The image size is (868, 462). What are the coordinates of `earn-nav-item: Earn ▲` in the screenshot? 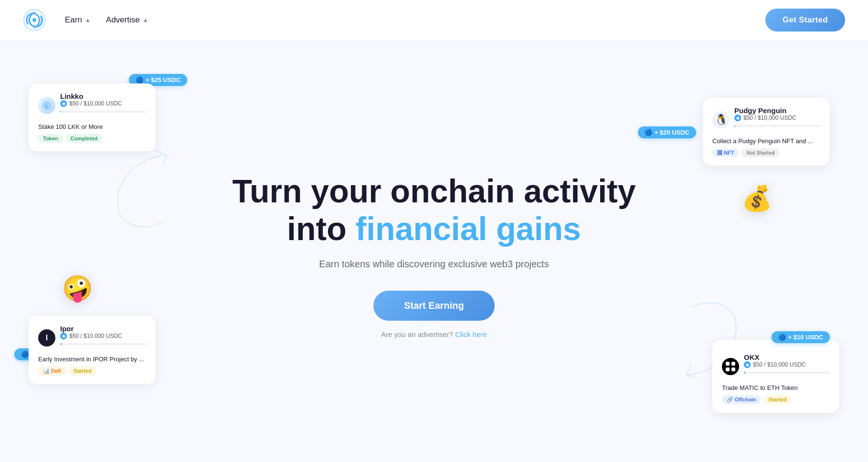 It's located at (78, 20).